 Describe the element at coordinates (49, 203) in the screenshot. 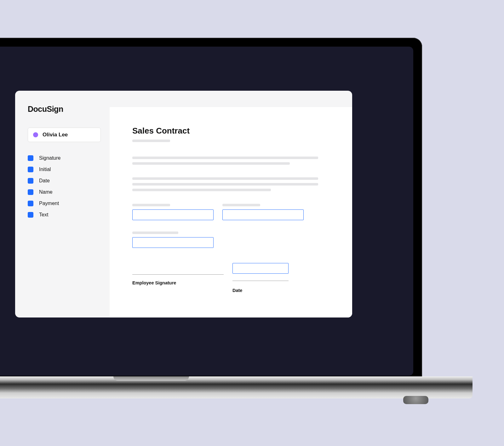

I see `field-label: Payment` at that location.